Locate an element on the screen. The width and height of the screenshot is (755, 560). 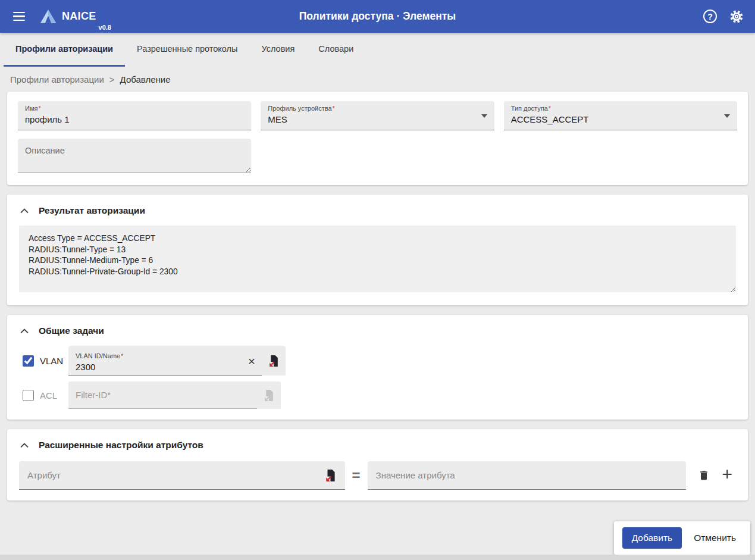
acl-field is located at coordinates (175, 395).